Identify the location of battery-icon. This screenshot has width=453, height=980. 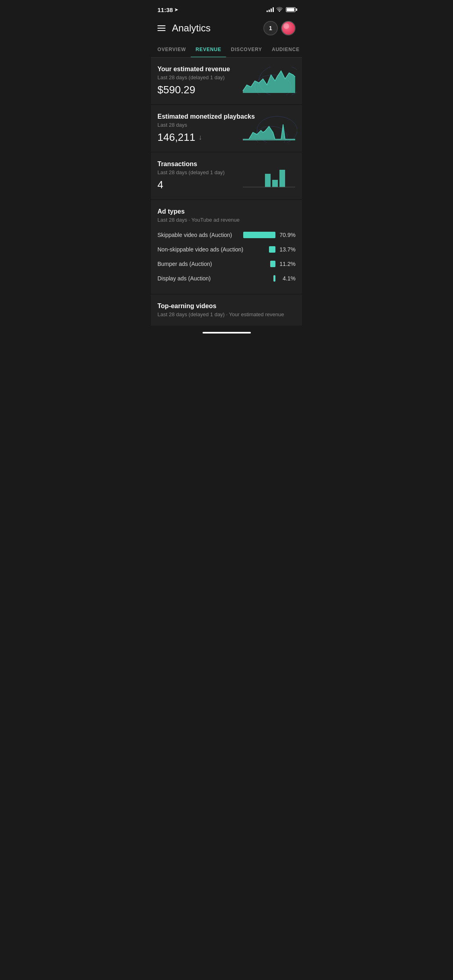
(291, 10).